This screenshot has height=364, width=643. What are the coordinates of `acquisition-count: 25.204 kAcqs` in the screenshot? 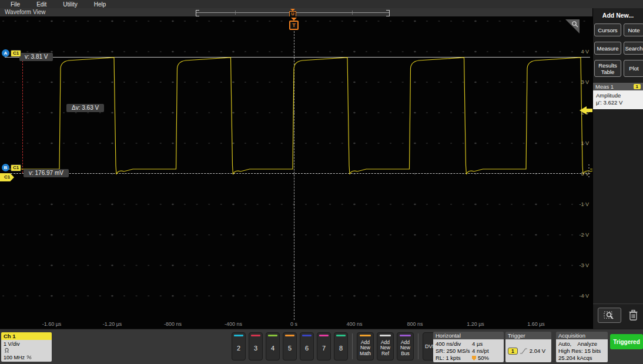 It's located at (582, 358).